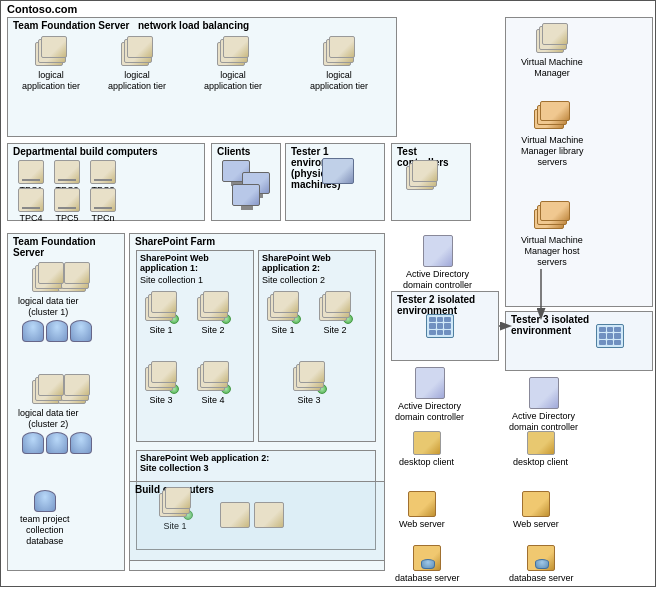 The image size is (658, 589). Describe the element at coordinates (542, 564) in the screenshot. I see `db-server-right: database server` at that location.